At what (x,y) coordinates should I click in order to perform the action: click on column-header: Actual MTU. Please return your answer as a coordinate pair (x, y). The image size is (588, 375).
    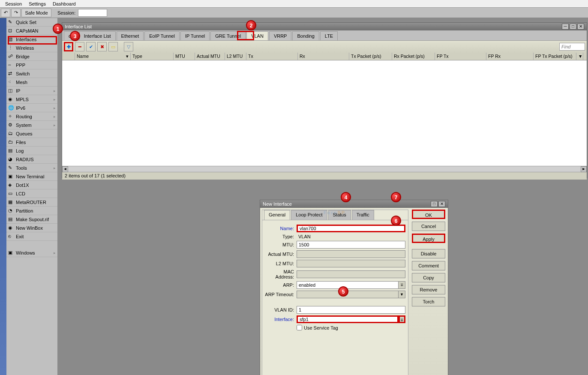
    Looking at the image, I should click on (210, 57).